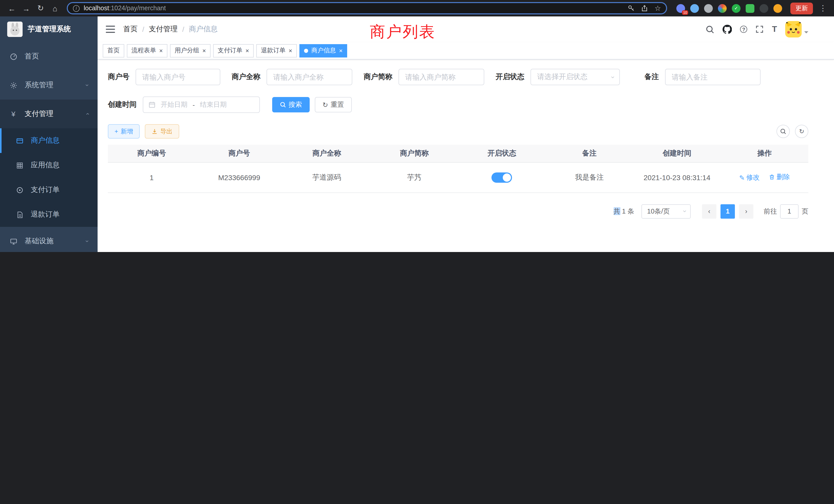 Image resolution: width=834 pixels, height=504 pixels. I want to click on breadcrumb-payment: 支付管理, so click(163, 29).